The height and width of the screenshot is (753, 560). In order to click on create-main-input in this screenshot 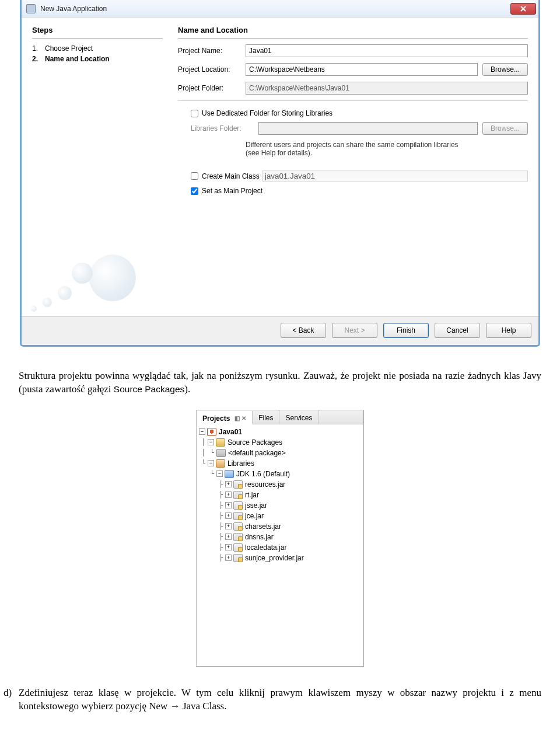, I will do `click(396, 176)`.